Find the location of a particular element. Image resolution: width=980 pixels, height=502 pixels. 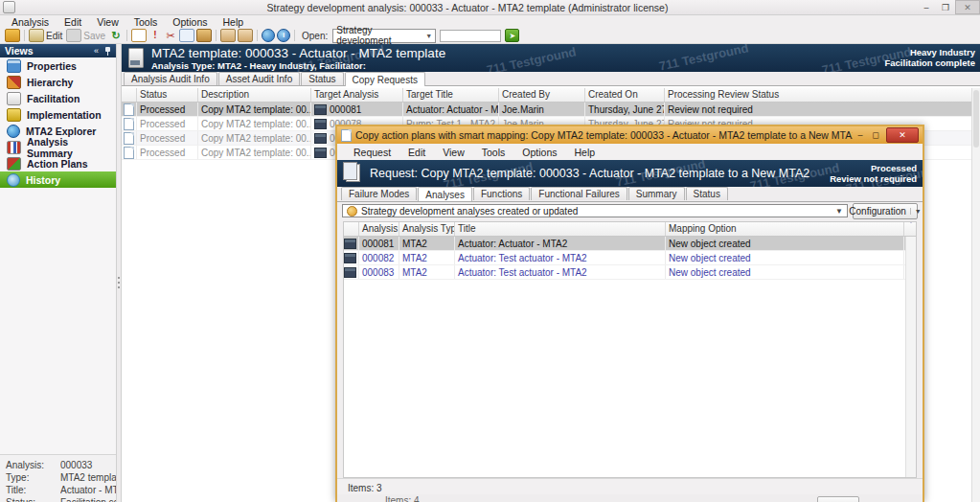

cell-status: Processed is located at coordinates (168, 124).